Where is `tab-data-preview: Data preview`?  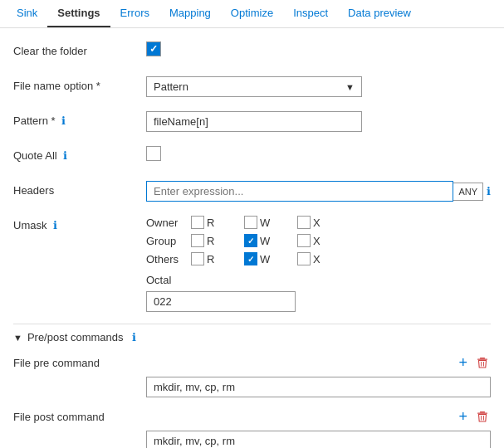
tab-data-preview: Data preview is located at coordinates (379, 13).